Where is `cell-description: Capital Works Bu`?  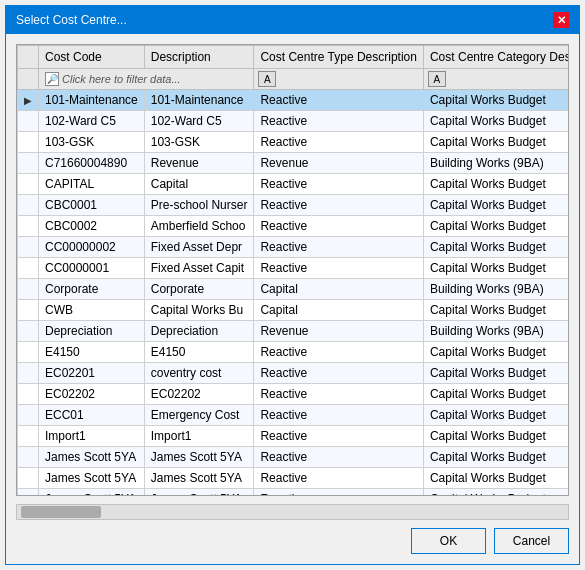
cell-description: Capital Works Bu is located at coordinates (199, 310).